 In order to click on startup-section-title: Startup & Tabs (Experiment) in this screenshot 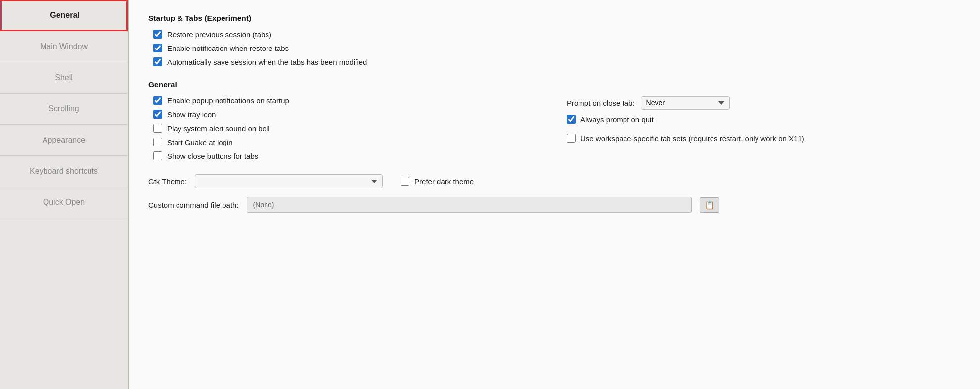, I will do `click(554, 18)`.